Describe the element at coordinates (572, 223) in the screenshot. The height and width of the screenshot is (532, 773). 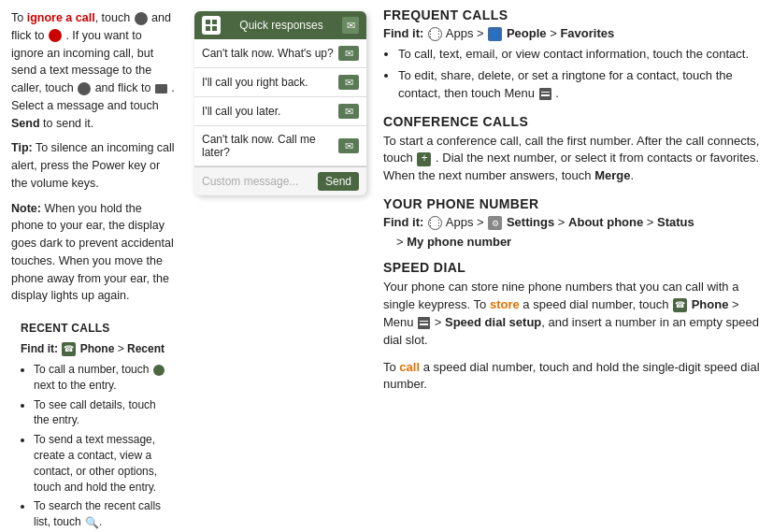
I see `phone-number-find: Find it: ⋮⋮ Apps > ⚙ Settings > About ph…` at that location.